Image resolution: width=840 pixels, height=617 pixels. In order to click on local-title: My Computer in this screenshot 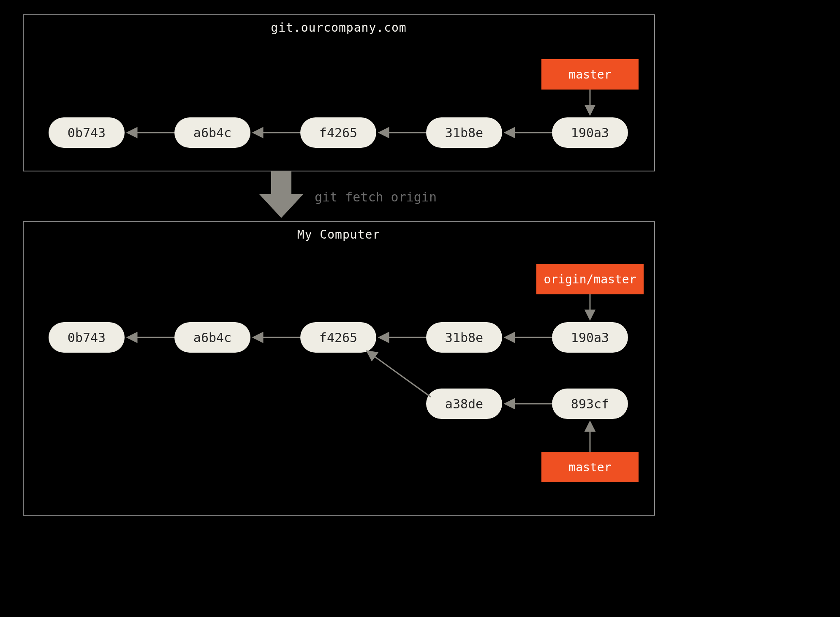, I will do `click(339, 235)`.